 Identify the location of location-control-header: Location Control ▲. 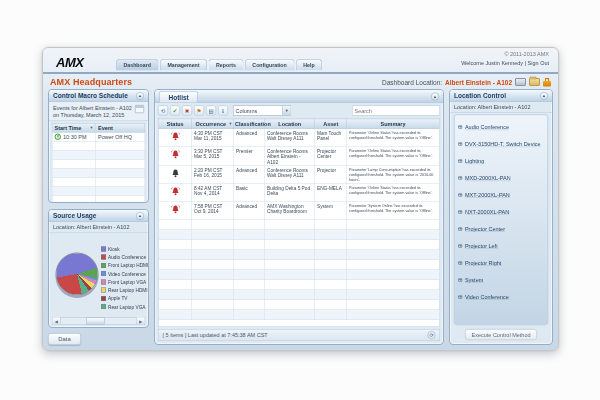
(501, 96).